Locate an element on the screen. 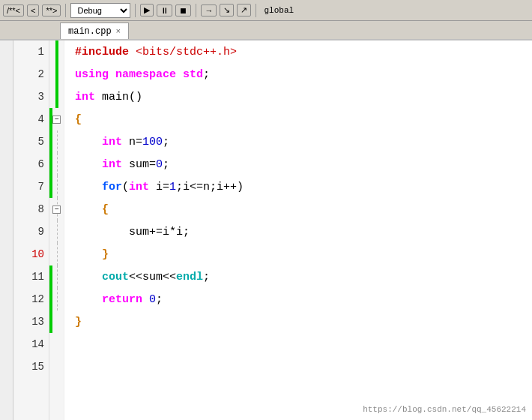  line-num-2: 2 is located at coordinates (41, 74).